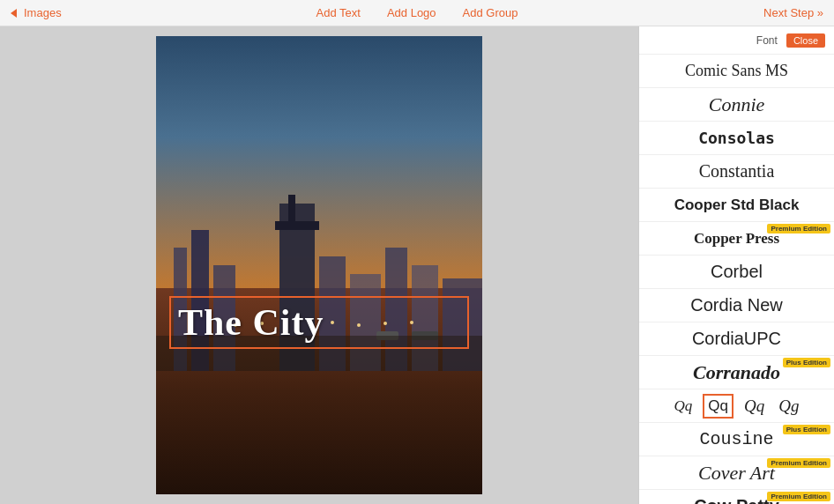 This screenshot has width=834, height=504. Describe the element at coordinates (737, 205) in the screenshot. I see `font-name-label: Cooper Std Black` at that location.